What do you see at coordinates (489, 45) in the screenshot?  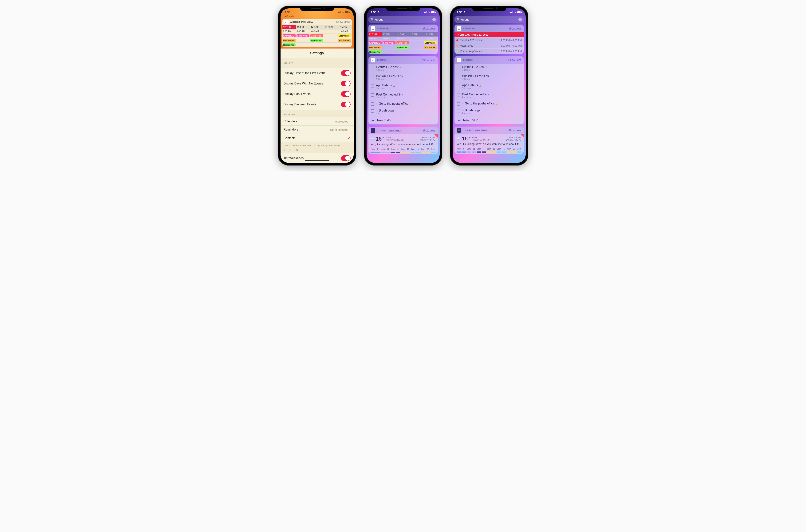 I see `agenda-item: MacStories6:00 PM – 9:00 PM` at bounding box center [489, 45].